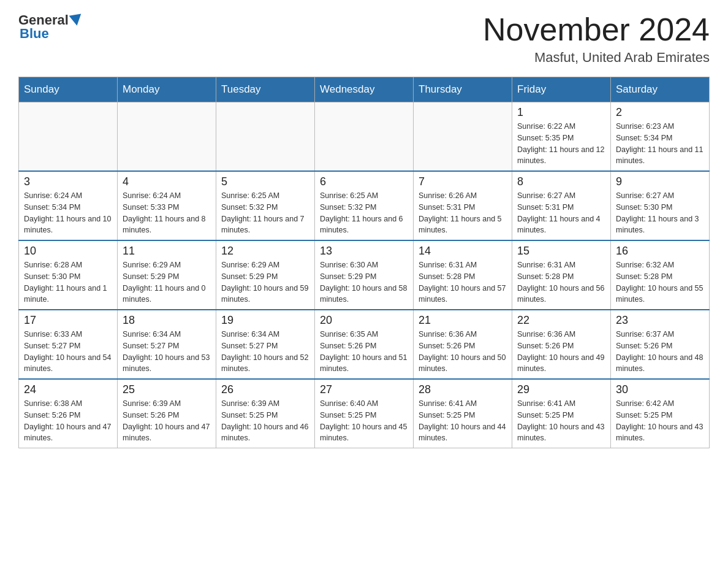 This screenshot has height=563, width=728. Describe the element at coordinates (561, 90) in the screenshot. I see `weekday-header-friday: Friday` at that location.